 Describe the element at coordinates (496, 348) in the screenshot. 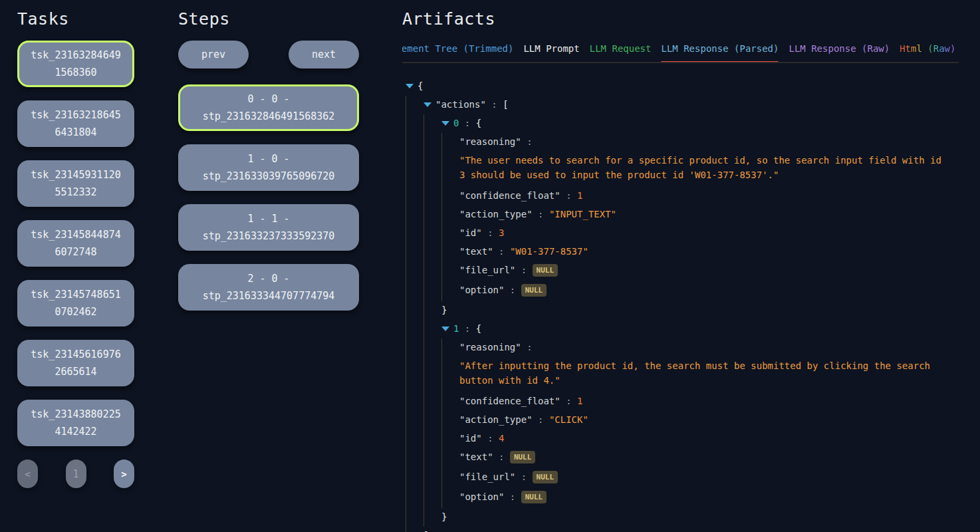

I see `tree-line-content: "reasoning" :` at that location.